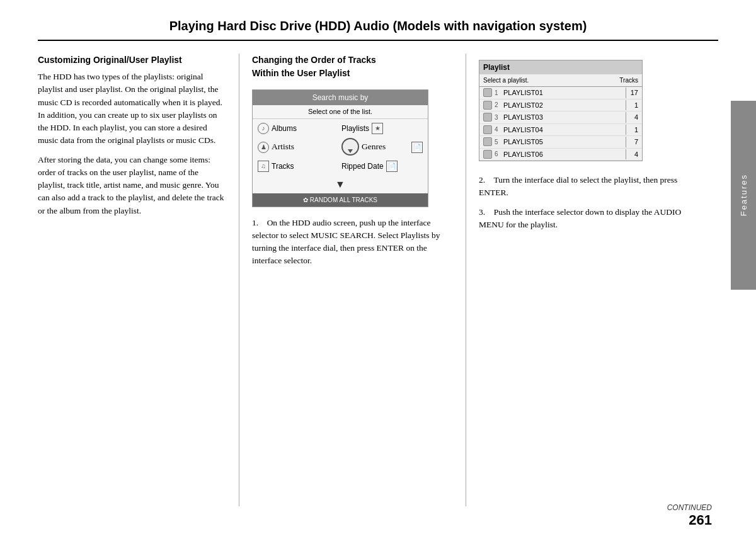  Describe the element at coordinates (498, 105) in the screenshot. I see `playlist-row-num: 2` at that location.